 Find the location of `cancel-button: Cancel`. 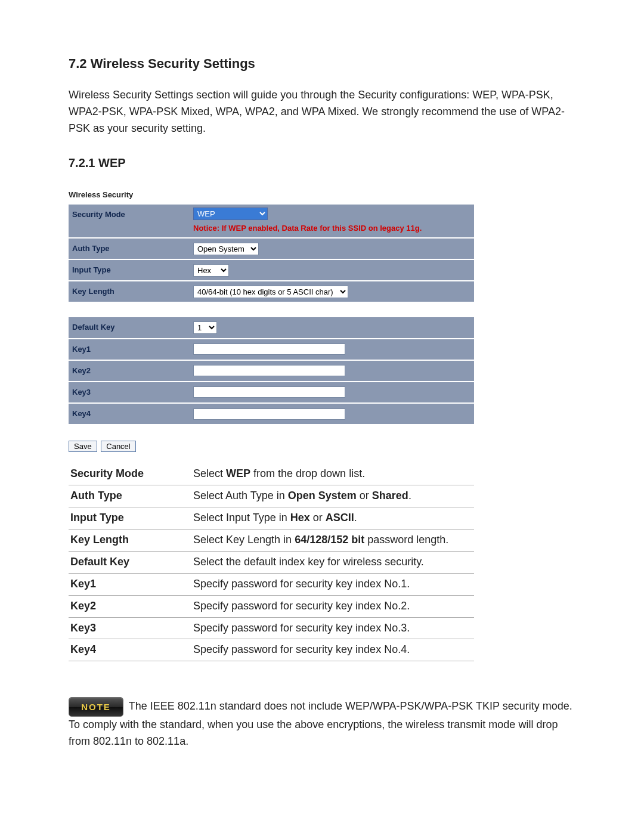

cancel-button: Cancel is located at coordinates (118, 446).